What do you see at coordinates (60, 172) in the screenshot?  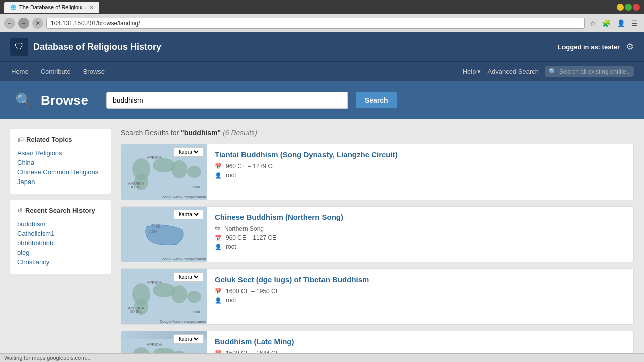 I see `topic-chinese-common-religions: Chinese Common Religions` at bounding box center [60, 172].